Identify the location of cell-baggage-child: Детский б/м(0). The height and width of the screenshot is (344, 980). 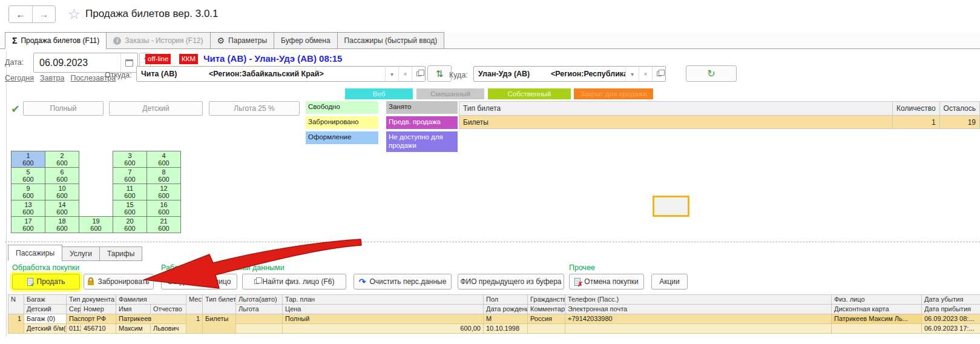
(45, 329).